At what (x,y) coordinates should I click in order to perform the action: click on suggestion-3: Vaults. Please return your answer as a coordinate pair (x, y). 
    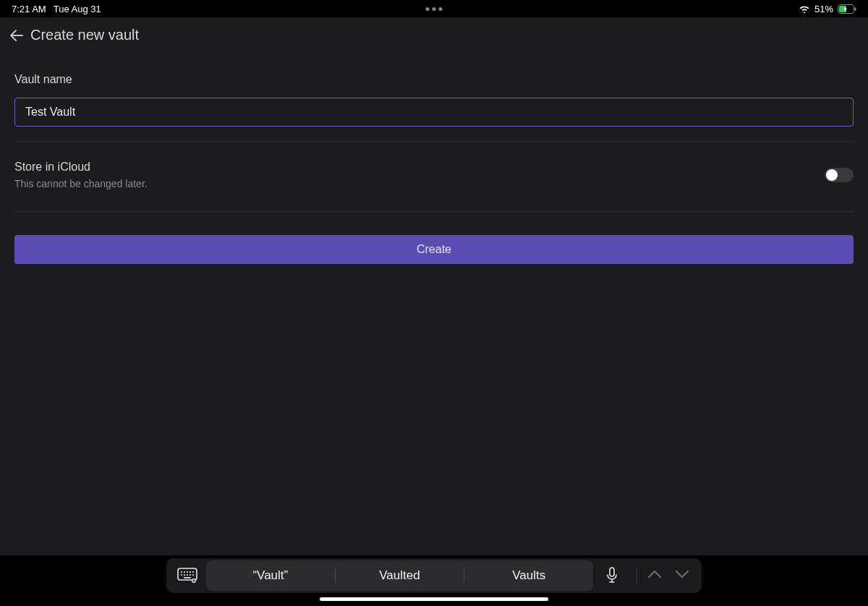
    Looking at the image, I should click on (529, 576).